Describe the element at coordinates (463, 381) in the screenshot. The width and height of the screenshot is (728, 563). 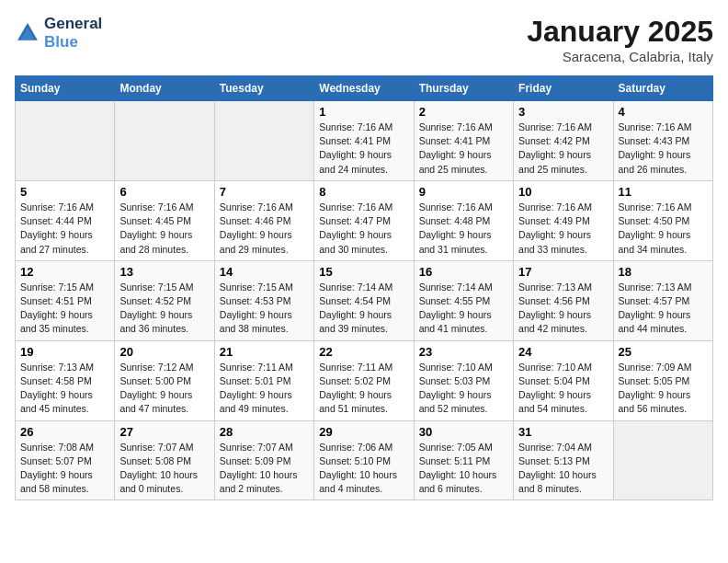
I see `calendar-cell: 23Sunrise: 7:10 AM Sunset: 5:03 PM Dayli…` at that location.